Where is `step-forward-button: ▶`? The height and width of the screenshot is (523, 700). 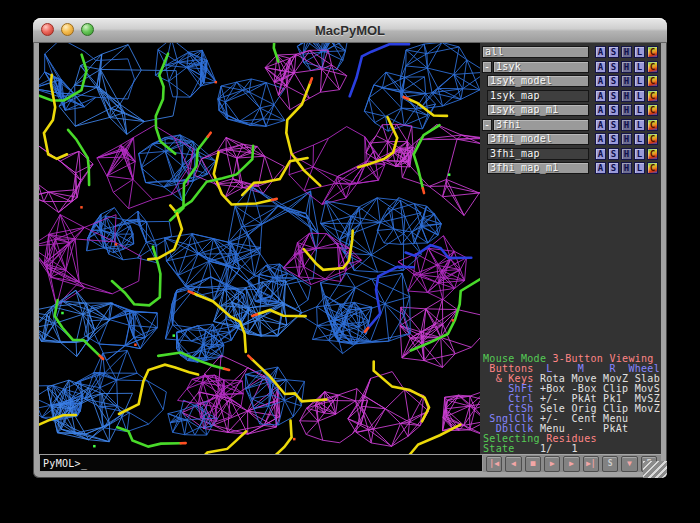
step-forward-button: ▶ is located at coordinates (571, 464).